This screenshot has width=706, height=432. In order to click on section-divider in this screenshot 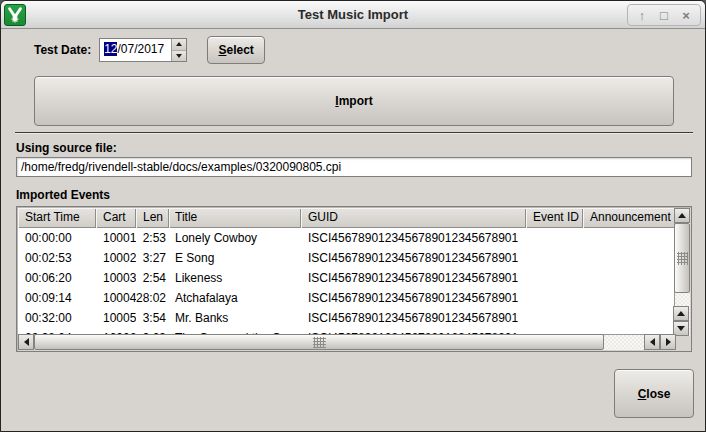, I will do `click(354, 133)`.